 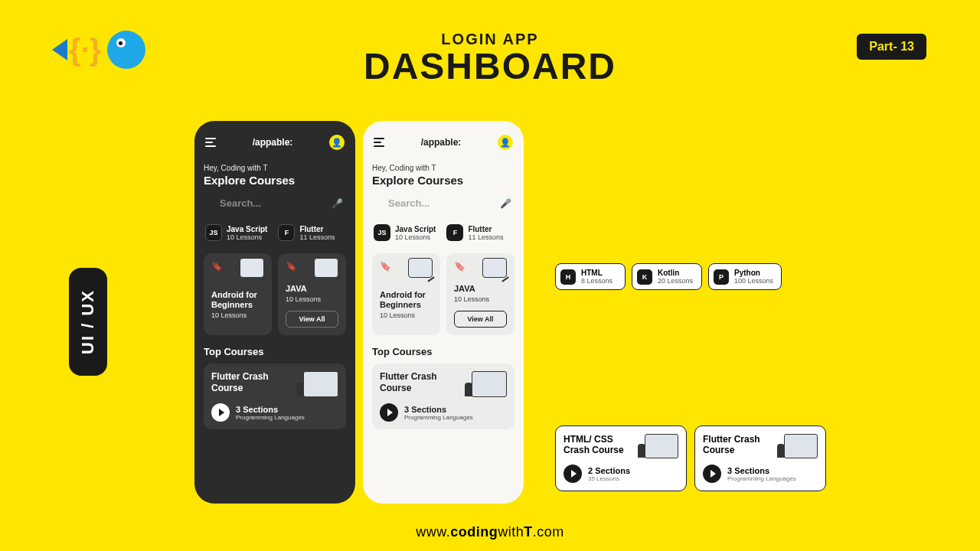 What do you see at coordinates (668, 277) in the screenshot?
I see `overflow-chips: H HTML8 Lessons K Kotlin20 Lessons P Pyt…` at bounding box center [668, 277].